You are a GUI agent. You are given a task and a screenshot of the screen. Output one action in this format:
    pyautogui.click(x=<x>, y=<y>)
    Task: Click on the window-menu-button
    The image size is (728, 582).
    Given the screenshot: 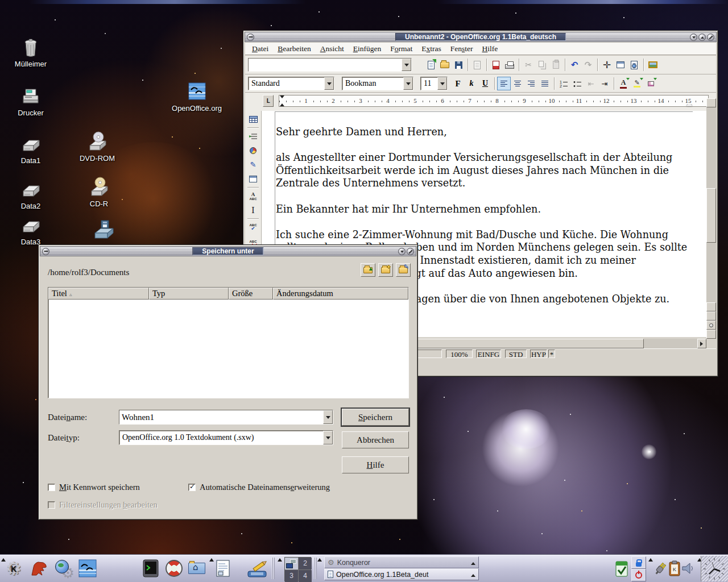 What is the action you would take?
    pyautogui.click(x=250, y=38)
    